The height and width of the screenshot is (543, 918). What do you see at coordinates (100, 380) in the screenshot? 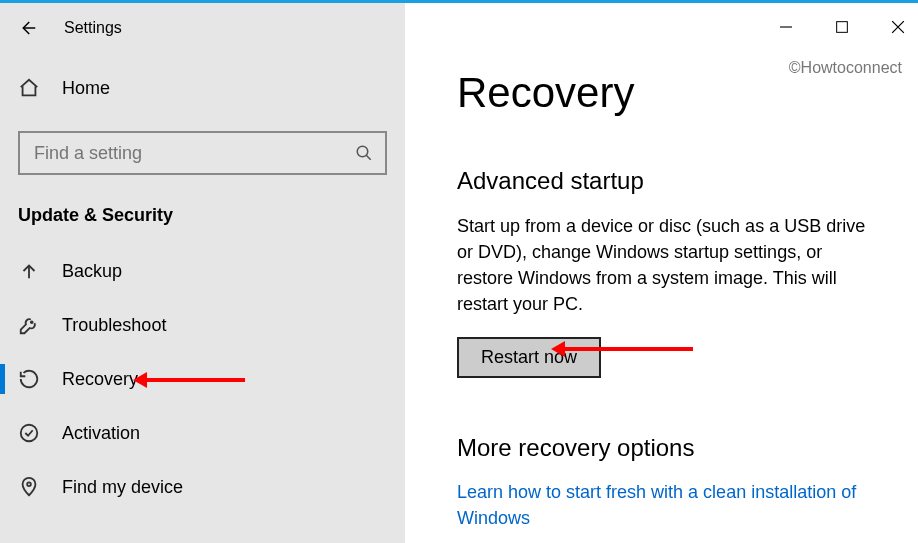
I see `nav-item-label: Recovery` at bounding box center [100, 380].